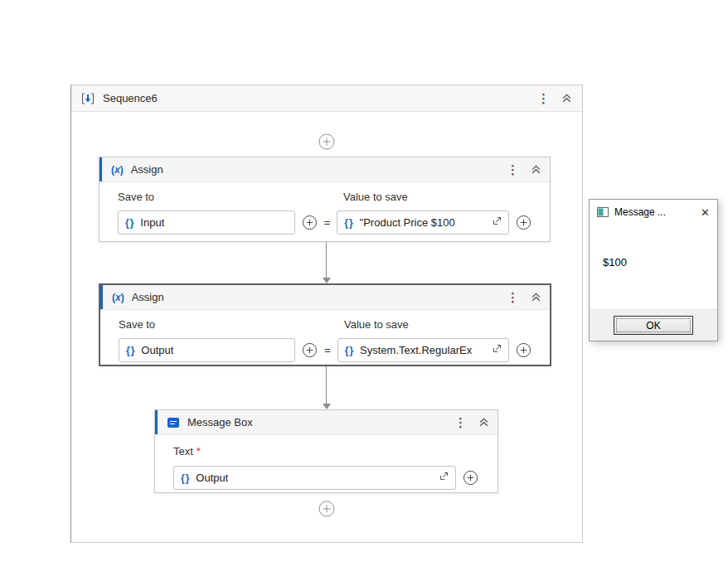  What do you see at coordinates (327, 509) in the screenshot?
I see `add-activity-button-bottom` at bounding box center [327, 509].